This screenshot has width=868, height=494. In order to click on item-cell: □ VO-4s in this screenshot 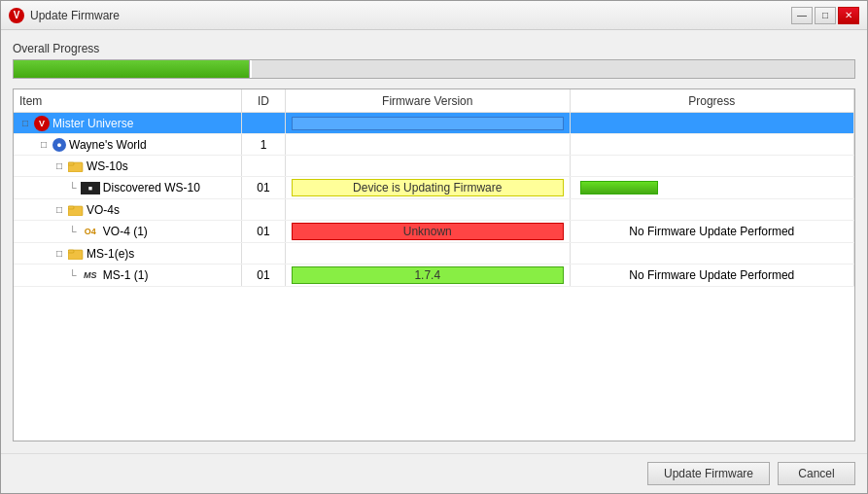, I will do `click(128, 210)`.